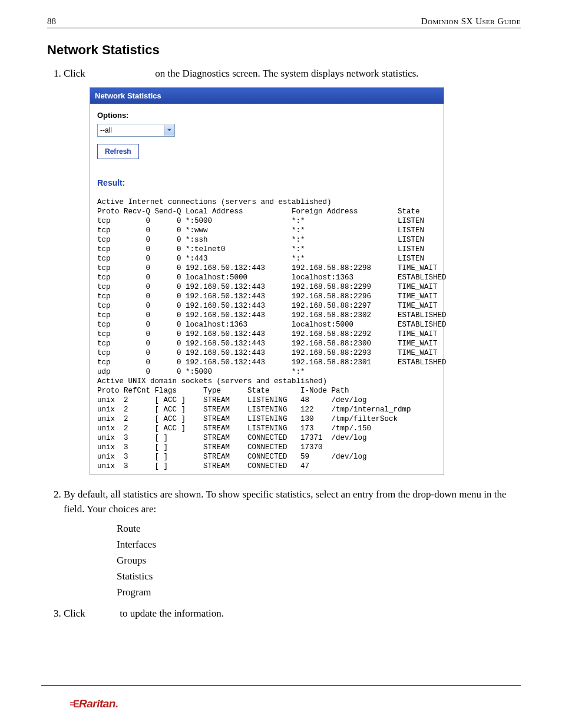 This screenshot has height=728, width=562. Describe the element at coordinates (267, 183) in the screenshot. I see `result-label: Result:` at that location.